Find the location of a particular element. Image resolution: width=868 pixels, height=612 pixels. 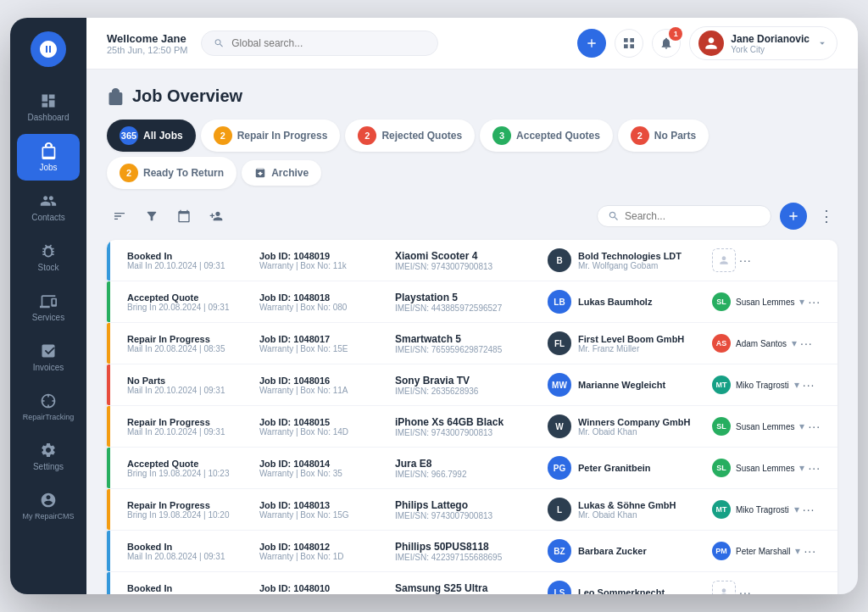

tab-repair-in-progress: 2 Repair In Progress is located at coordinates (271, 136).